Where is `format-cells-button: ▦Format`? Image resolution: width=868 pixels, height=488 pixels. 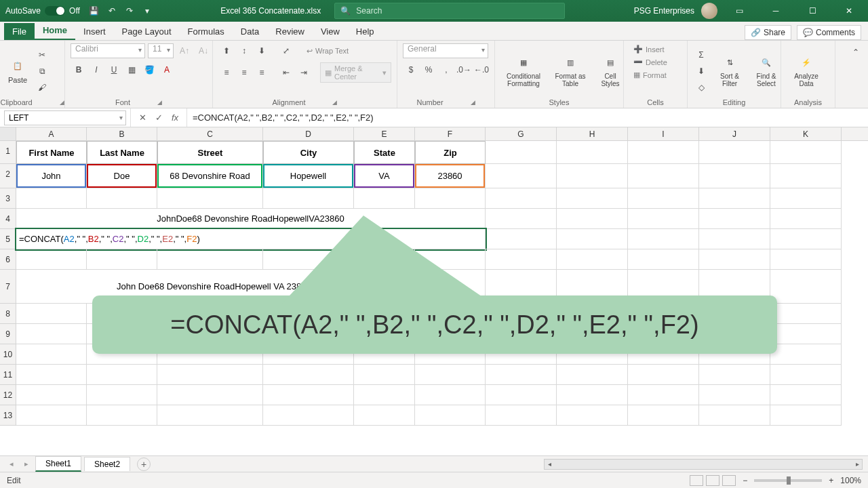
format-cells-button: ▦Format is located at coordinates (650, 75).